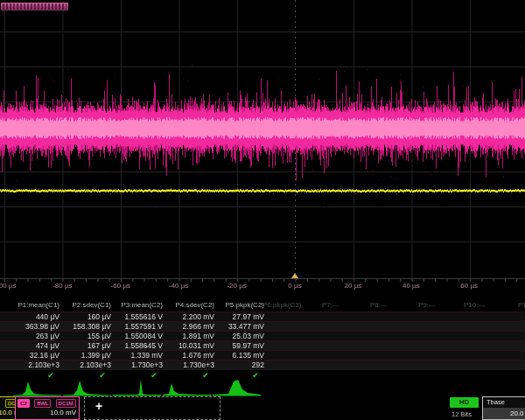 This screenshot has height=420, width=525. What do you see at coordinates (88, 387) in the screenshot?
I see `histicon-p2-chart` at bounding box center [88, 387].